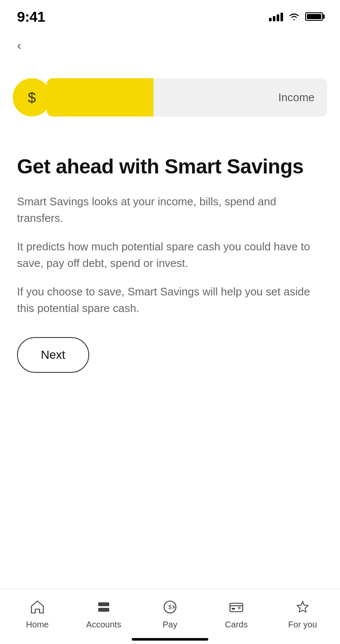 The height and width of the screenshot is (644, 340). I want to click on nav-item-pay: $ Pay, so click(170, 614).